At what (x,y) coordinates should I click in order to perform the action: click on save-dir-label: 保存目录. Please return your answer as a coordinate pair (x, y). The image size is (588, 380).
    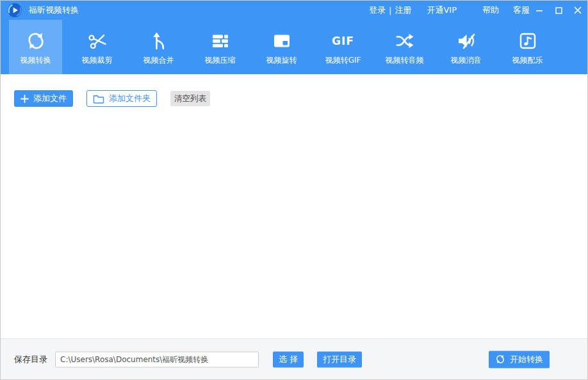
    Looking at the image, I should click on (31, 360).